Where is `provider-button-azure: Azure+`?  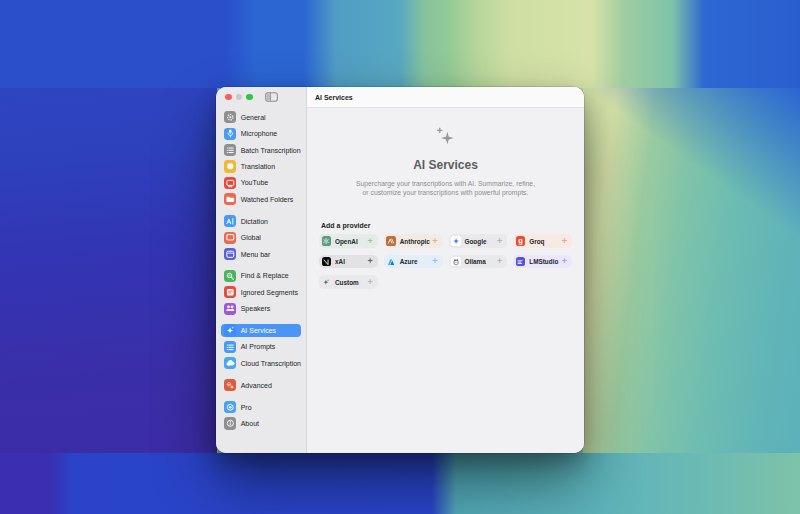
provider-button-azure: Azure+ is located at coordinates (414, 262).